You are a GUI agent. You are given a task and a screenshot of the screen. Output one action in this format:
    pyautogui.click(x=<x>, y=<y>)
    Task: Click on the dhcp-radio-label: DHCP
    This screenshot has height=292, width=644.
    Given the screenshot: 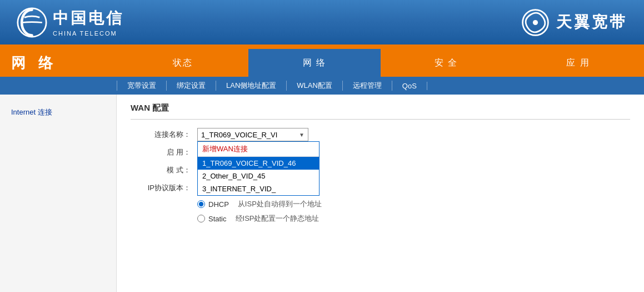 What is the action you would take?
    pyautogui.click(x=219, y=205)
    